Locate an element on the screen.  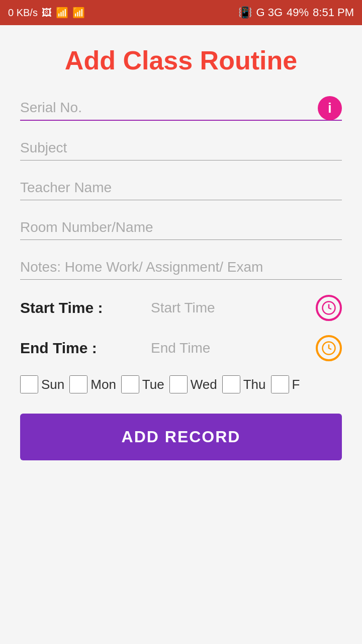
notes-field is located at coordinates (181, 268).